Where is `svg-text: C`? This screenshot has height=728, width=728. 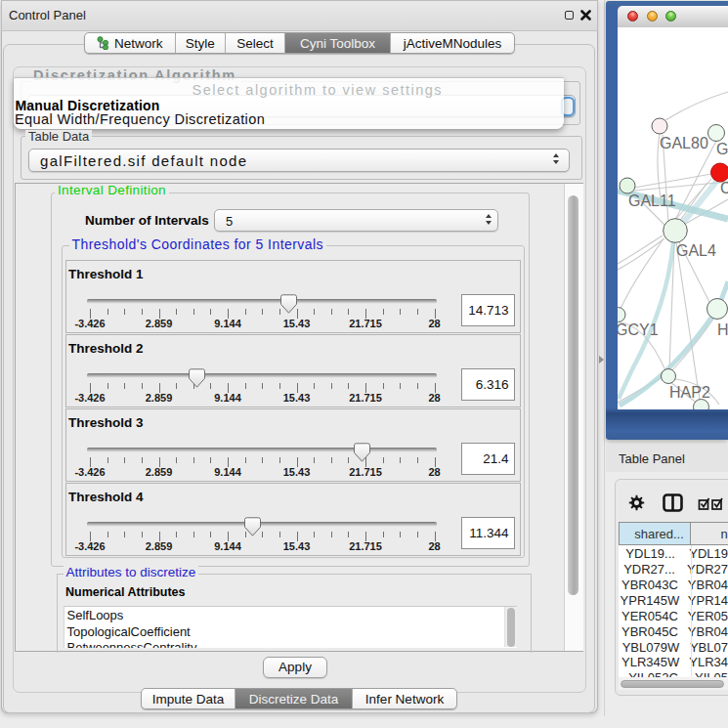 svg-text: C is located at coordinates (724, 188).